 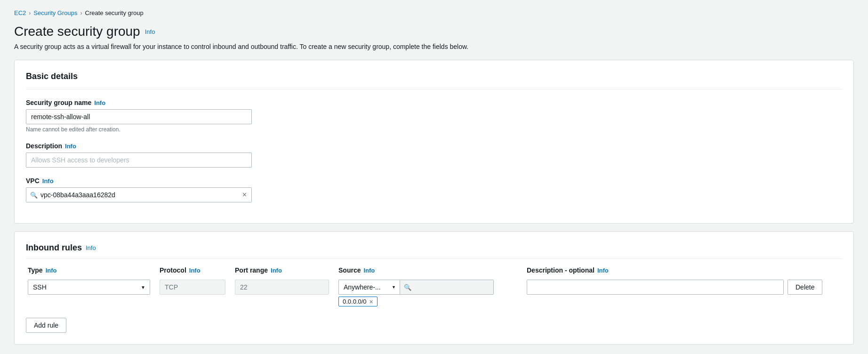 I want to click on type-select-wrapper: SSH HTTP HTTPS Custom TCP ▼, so click(x=89, y=287).